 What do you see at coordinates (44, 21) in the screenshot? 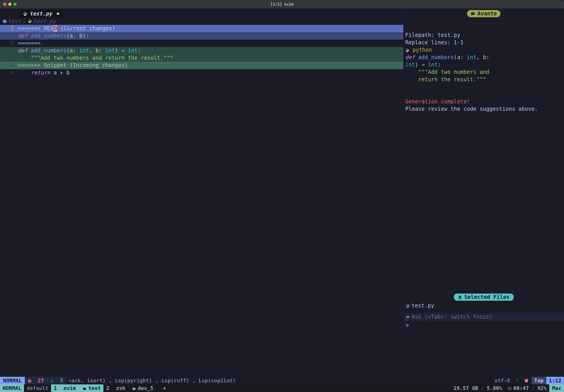
I see `breadcrumb-file: test.py` at bounding box center [44, 21].